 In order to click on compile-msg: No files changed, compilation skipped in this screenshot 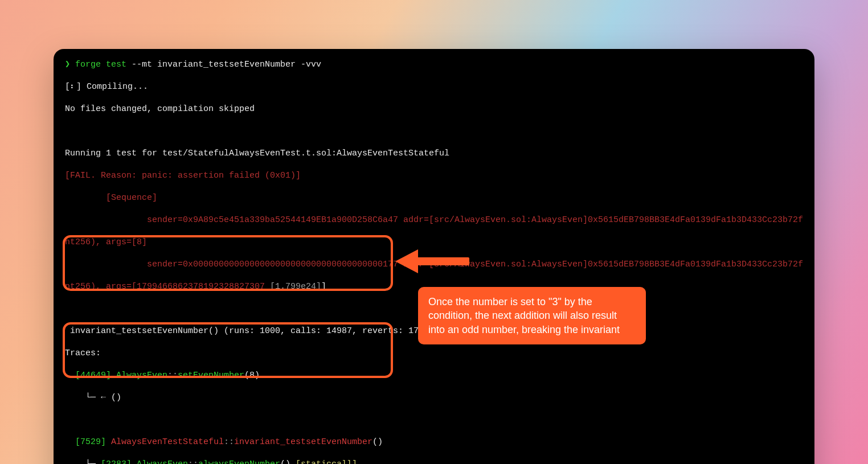, I will do `click(434, 109)`.